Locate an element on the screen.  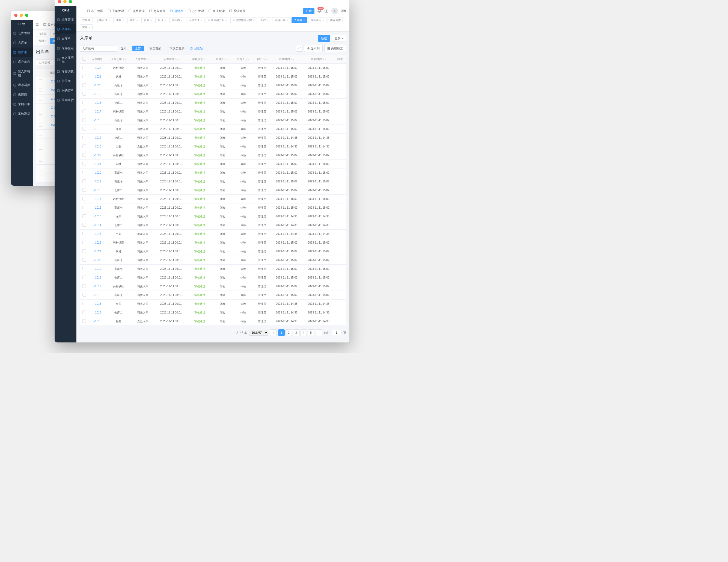
close-dot-icon is located at coordinates (16, 15).